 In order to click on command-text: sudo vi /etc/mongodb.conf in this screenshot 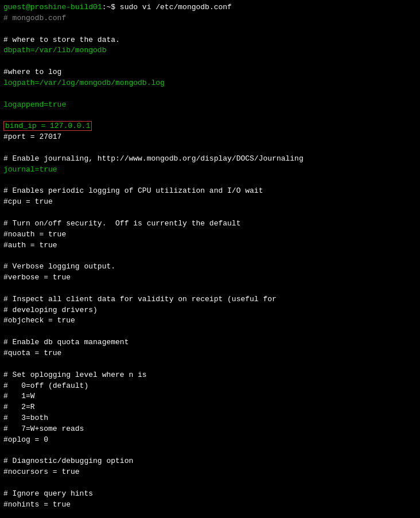, I will do `click(176, 7)`.